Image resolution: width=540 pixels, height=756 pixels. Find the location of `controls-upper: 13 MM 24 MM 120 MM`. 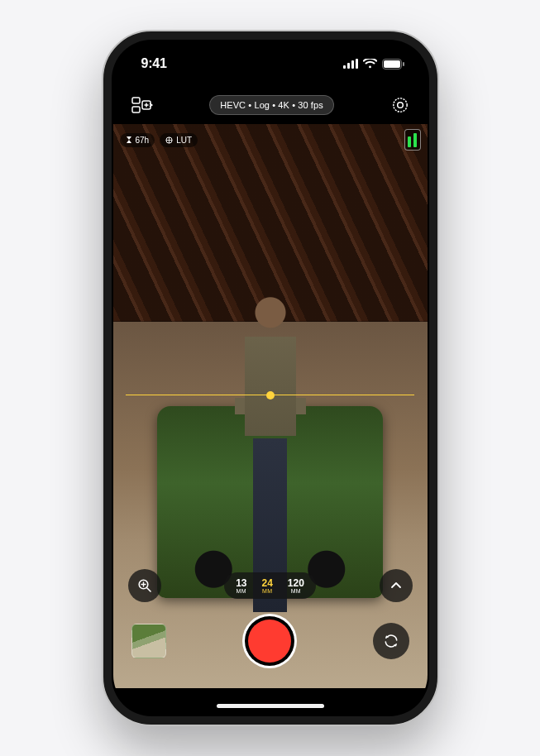

controls-upper: 13 MM 24 MM 120 MM is located at coordinates (270, 586).